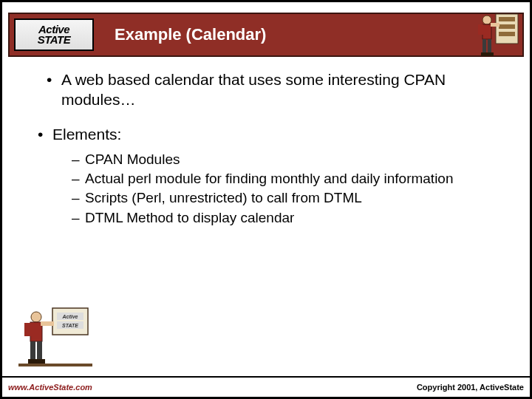 The height and width of the screenshot is (399, 532). I want to click on bullet-text: A web based calendar that uses some inte…, so click(281, 90).